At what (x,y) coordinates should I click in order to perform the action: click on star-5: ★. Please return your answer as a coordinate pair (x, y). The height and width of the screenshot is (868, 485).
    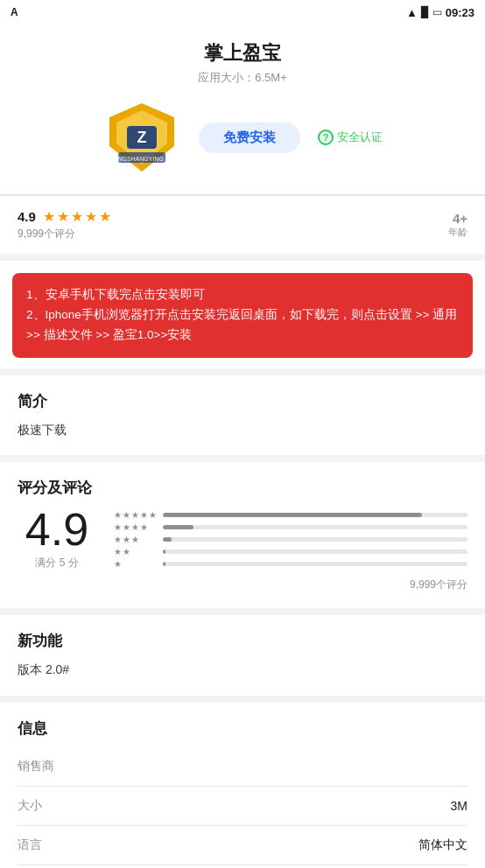
    Looking at the image, I should click on (105, 217).